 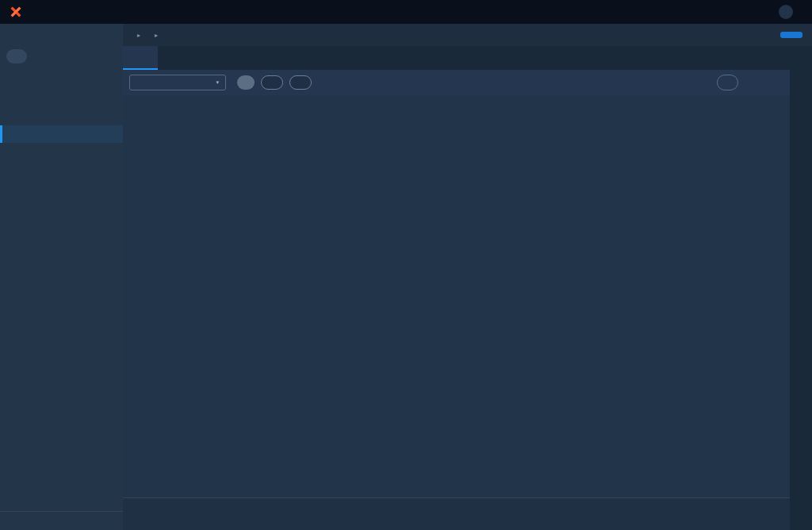 I want to click on timeline-toolbar: ▾, so click(x=457, y=83).